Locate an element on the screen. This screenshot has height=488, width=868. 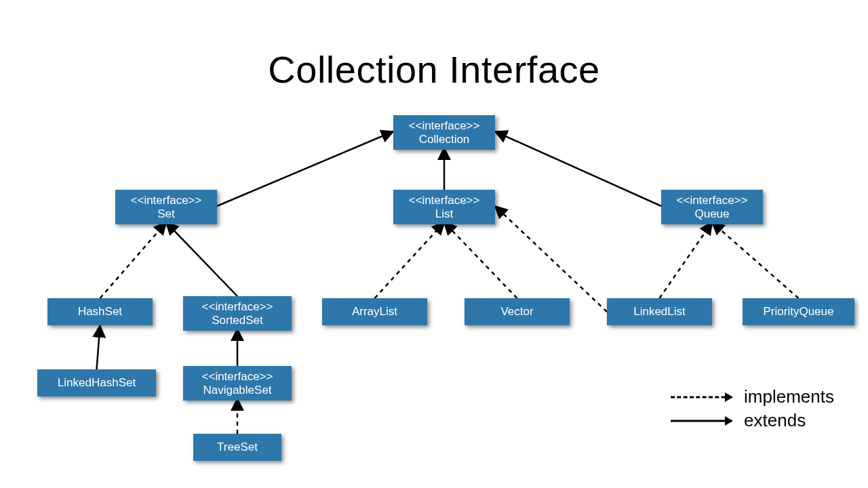
node-arraylist: ArrayList is located at coordinates (374, 312).